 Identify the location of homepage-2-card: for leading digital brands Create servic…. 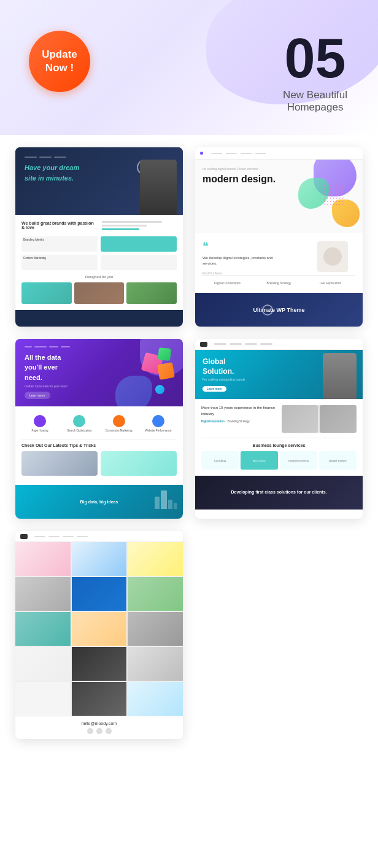
(279, 237).